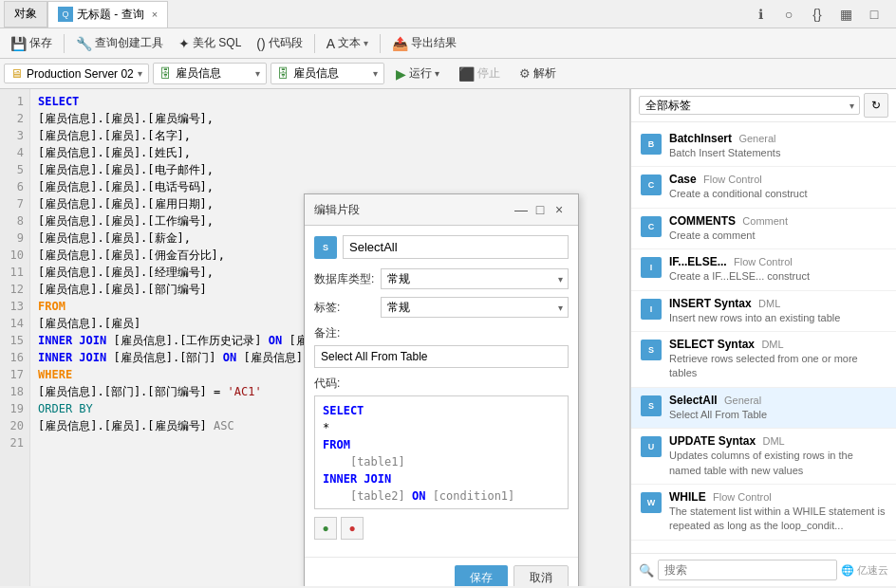 This screenshot has width=896, height=588. I want to click on snippet-desc-while: The statement list within a WHILE statem…, so click(778, 520).